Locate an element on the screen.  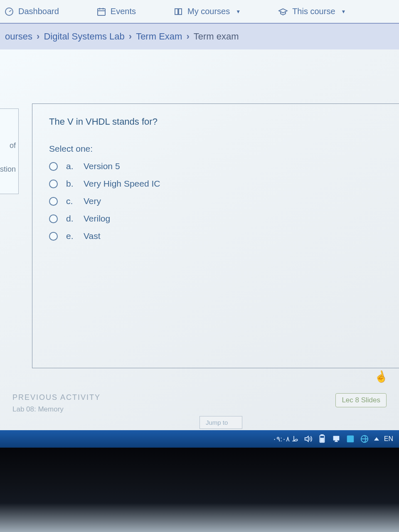
nav-events-label: Events is located at coordinates (123, 12).